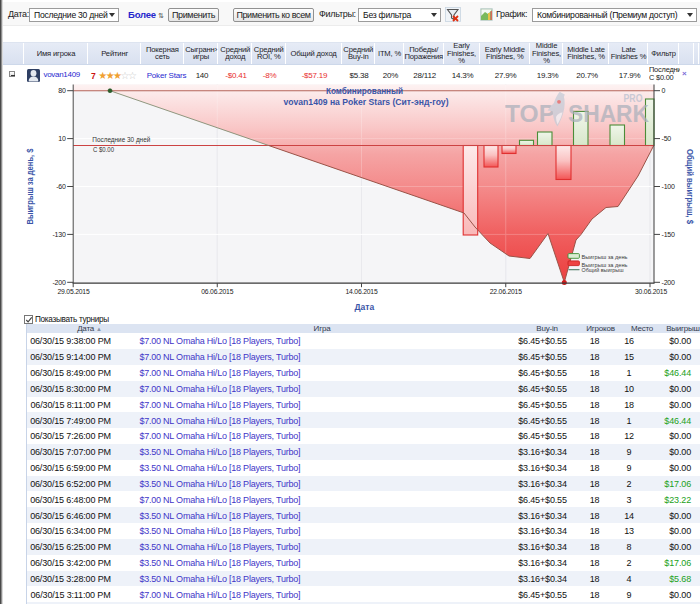 The height and width of the screenshot is (604, 700). What do you see at coordinates (690, 186) in the screenshot?
I see `svg-text: Общий выигрыш, $` at bounding box center [690, 186].